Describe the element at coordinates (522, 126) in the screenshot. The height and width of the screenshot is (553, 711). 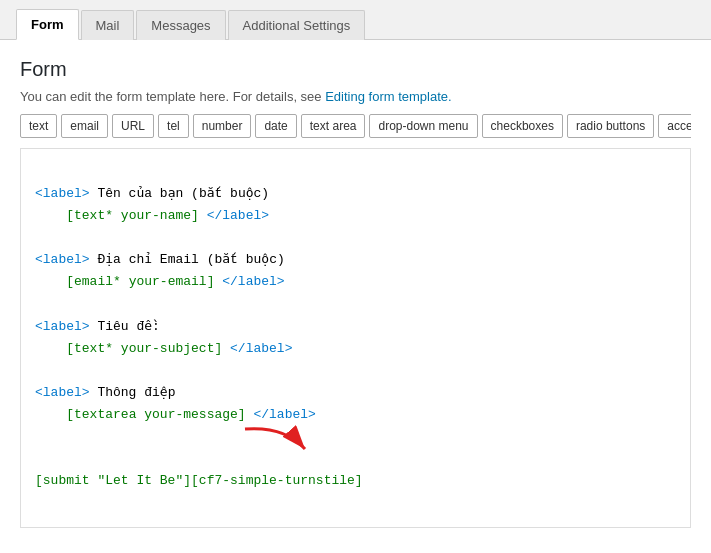
I see `tag-btn-checkboxes: checkboxes` at that location.